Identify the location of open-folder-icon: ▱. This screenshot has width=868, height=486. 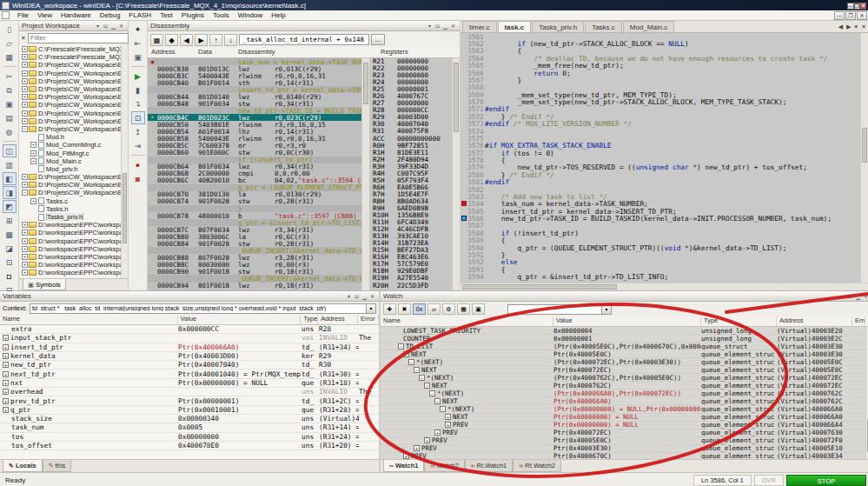
(10, 43).